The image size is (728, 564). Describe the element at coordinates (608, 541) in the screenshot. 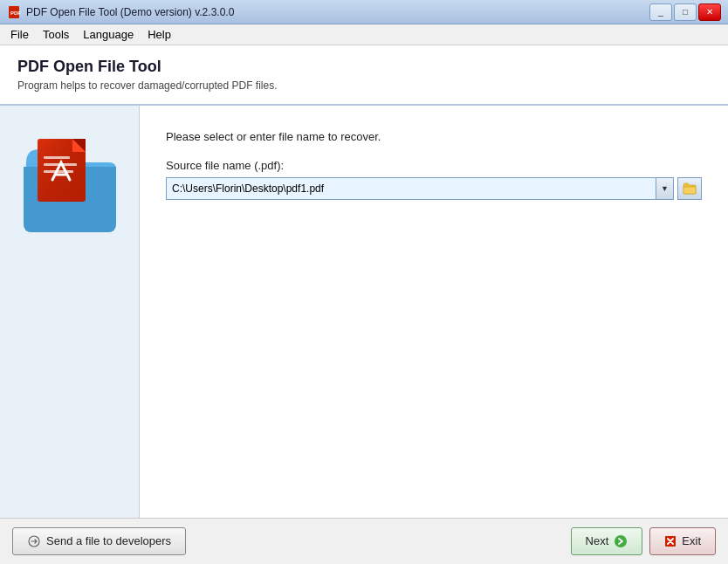

I see `next-button: Next` at that location.